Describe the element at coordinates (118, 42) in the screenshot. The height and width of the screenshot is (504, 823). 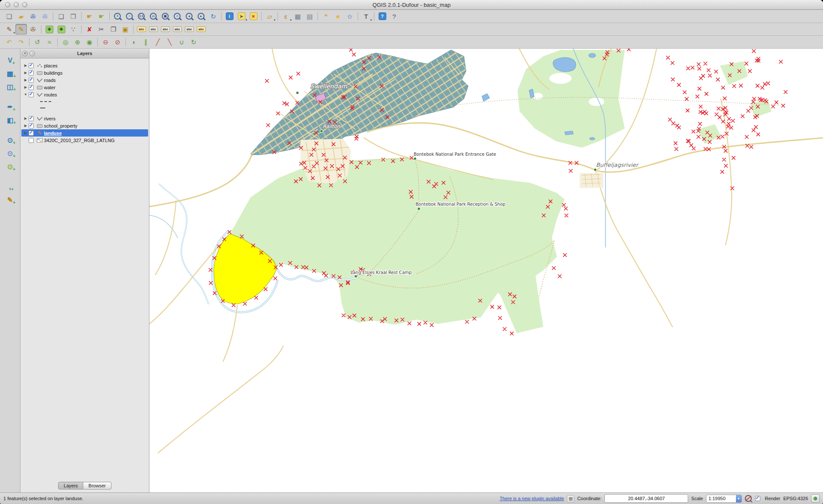
I see `delete-part-button: ⊘` at that location.